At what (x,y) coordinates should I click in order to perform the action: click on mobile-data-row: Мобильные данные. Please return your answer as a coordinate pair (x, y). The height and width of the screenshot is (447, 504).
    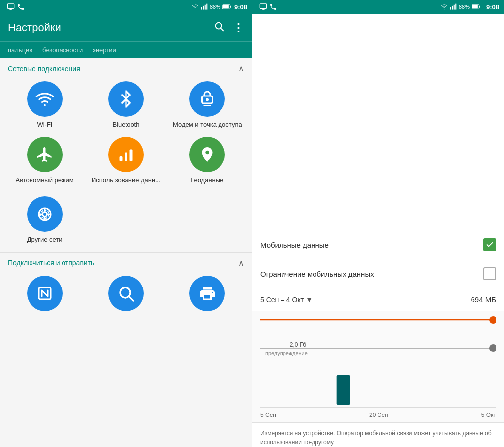
    Looking at the image, I should click on (378, 245).